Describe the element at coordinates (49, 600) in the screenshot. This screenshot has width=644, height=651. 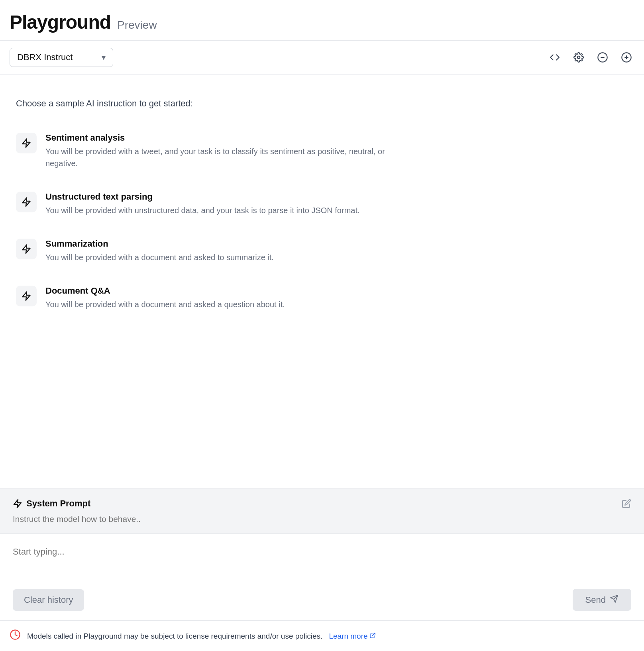
I see `clear-history-button: Clear history` at that location.